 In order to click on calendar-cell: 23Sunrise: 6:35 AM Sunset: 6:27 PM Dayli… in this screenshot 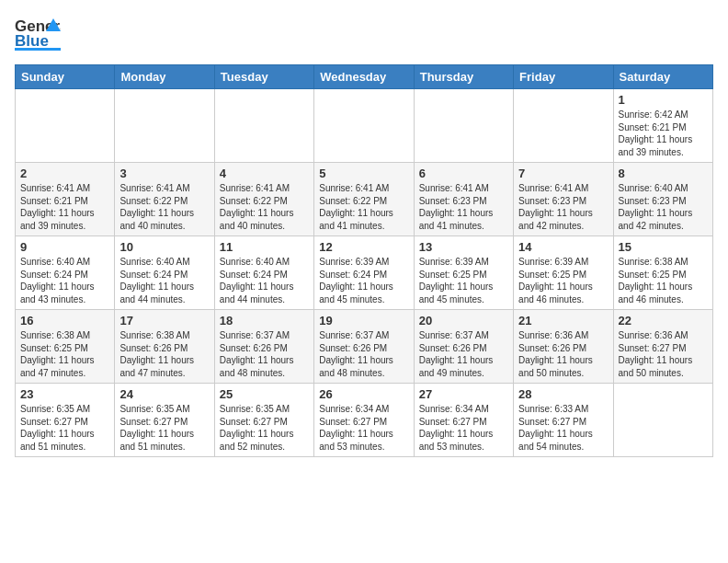, I will do `click(65, 420)`.